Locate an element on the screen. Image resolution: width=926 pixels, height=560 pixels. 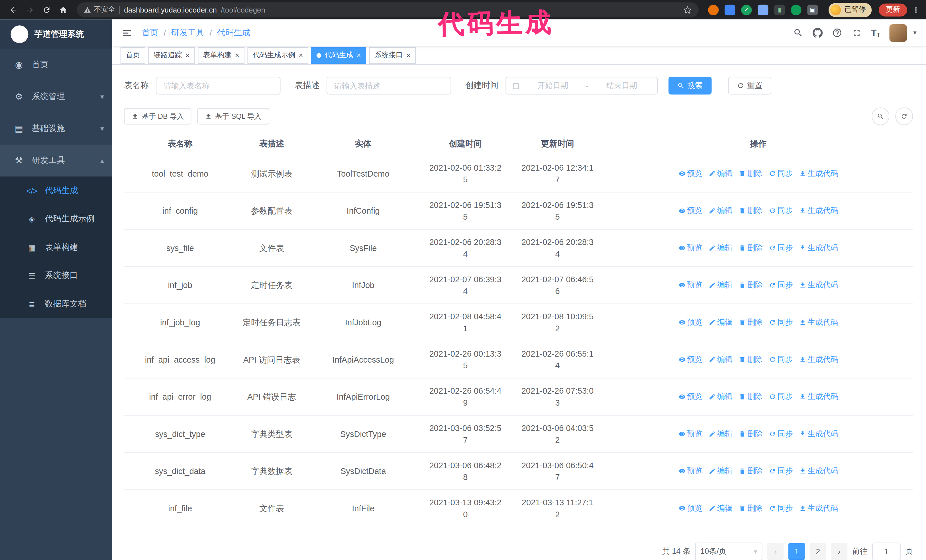
forward-icon is located at coordinates (30, 10).